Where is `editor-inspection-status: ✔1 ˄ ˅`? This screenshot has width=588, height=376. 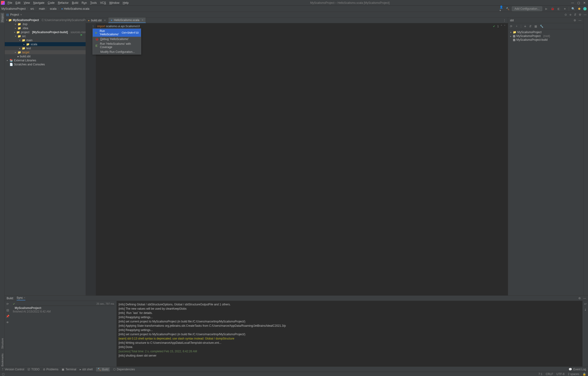
editor-inspection-status: ✔1 ˄ ˅ is located at coordinates (499, 26).